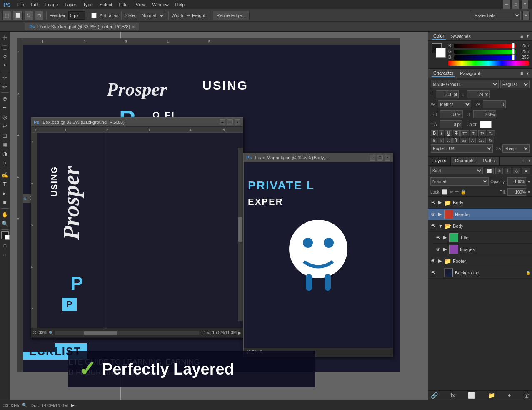 This screenshot has width=532, height=410. What do you see at coordinates (5, 214) in the screenshot?
I see `hand-tool: ✋` at bounding box center [5, 214].